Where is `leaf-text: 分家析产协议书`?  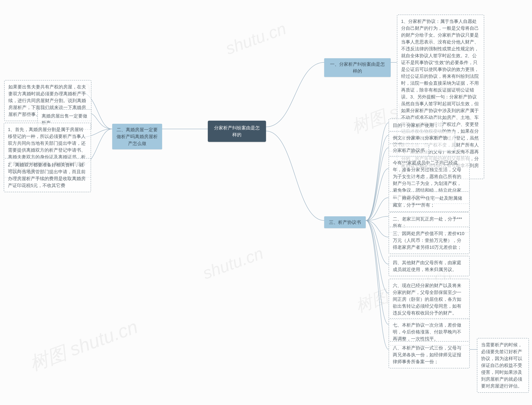 leaf-text: 分家析产协议书 is located at coordinates (409, 150).